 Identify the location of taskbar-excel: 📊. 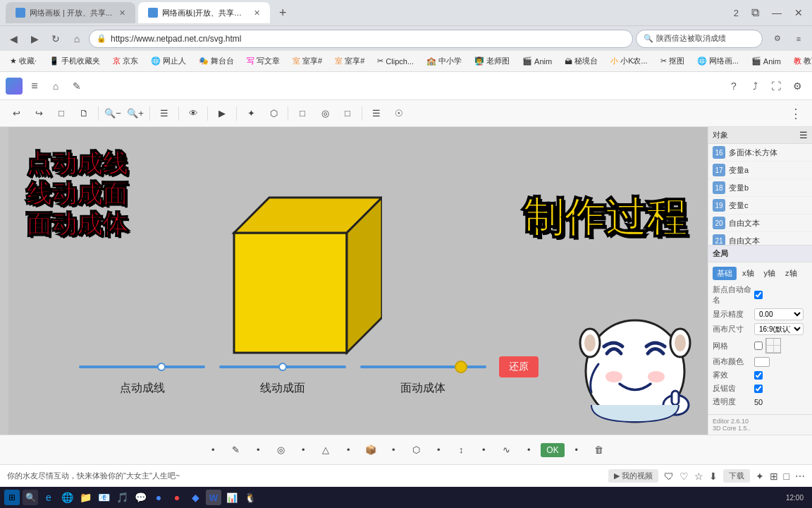
(232, 497).